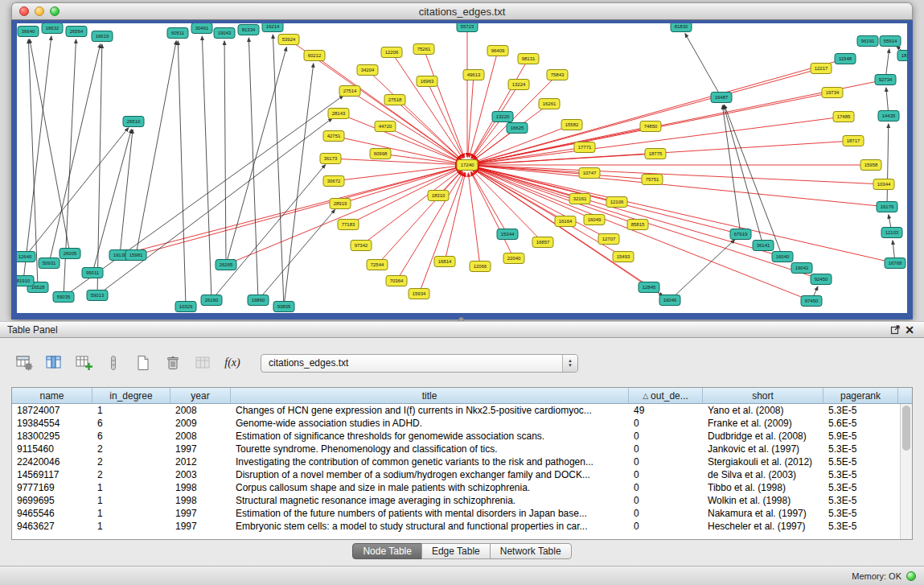  I want to click on graph-node: 34204, so click(368, 71).